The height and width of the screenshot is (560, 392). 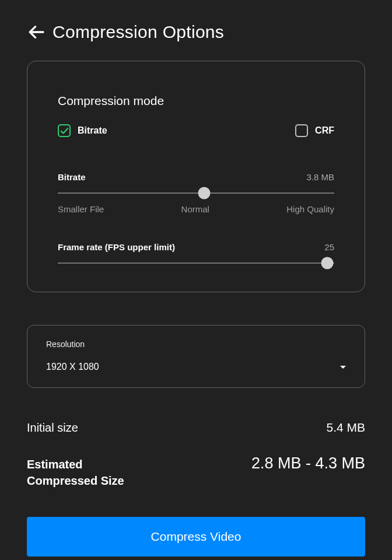 I want to click on estimated-value: 2.8 MB - 4.3 MB, so click(x=308, y=463).